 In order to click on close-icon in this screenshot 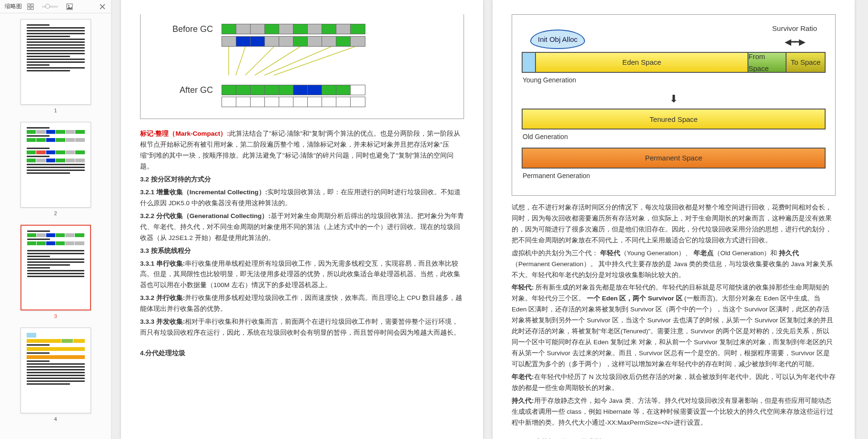, I will do `click(102, 7)`.